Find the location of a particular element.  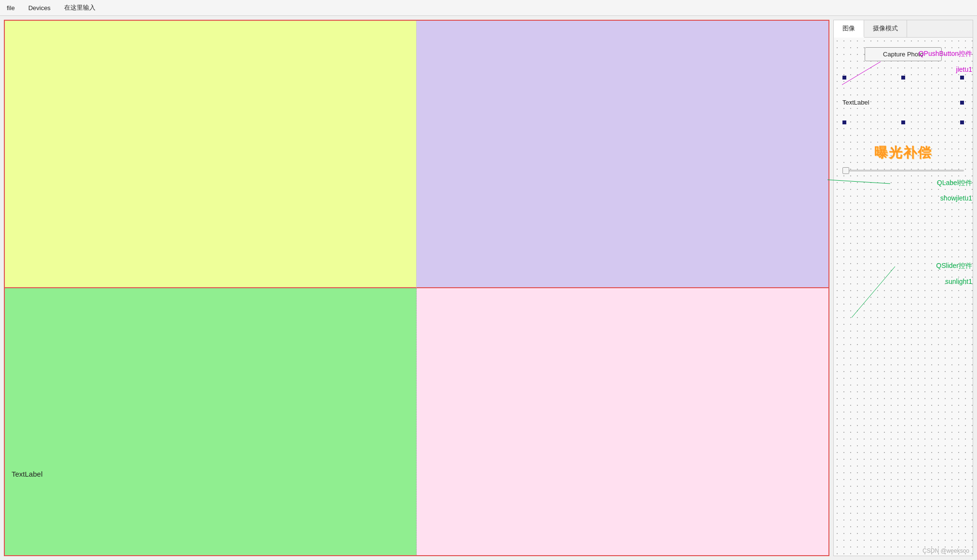

tab-bar: 图像 摄像模式 is located at coordinates (903, 29).